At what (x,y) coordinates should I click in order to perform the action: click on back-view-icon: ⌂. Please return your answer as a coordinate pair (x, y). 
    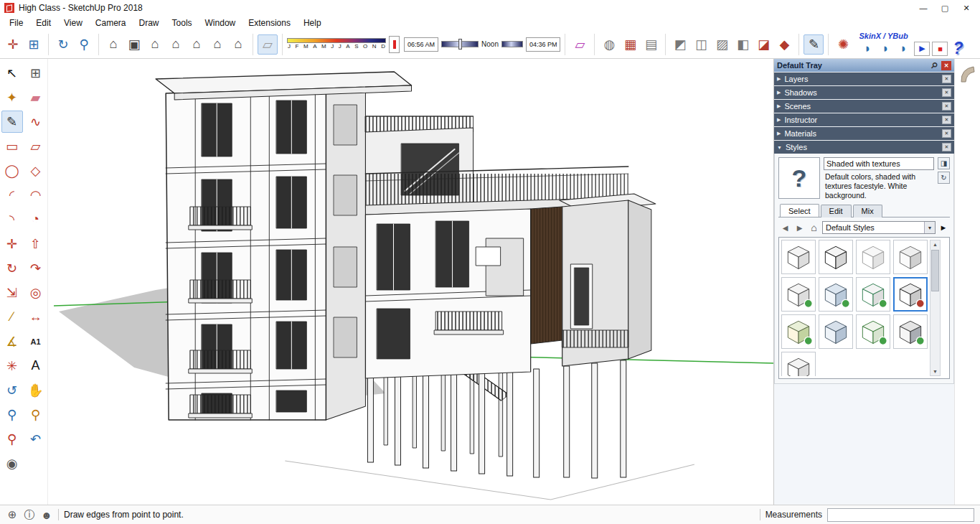
    Looking at the image, I should click on (197, 45).